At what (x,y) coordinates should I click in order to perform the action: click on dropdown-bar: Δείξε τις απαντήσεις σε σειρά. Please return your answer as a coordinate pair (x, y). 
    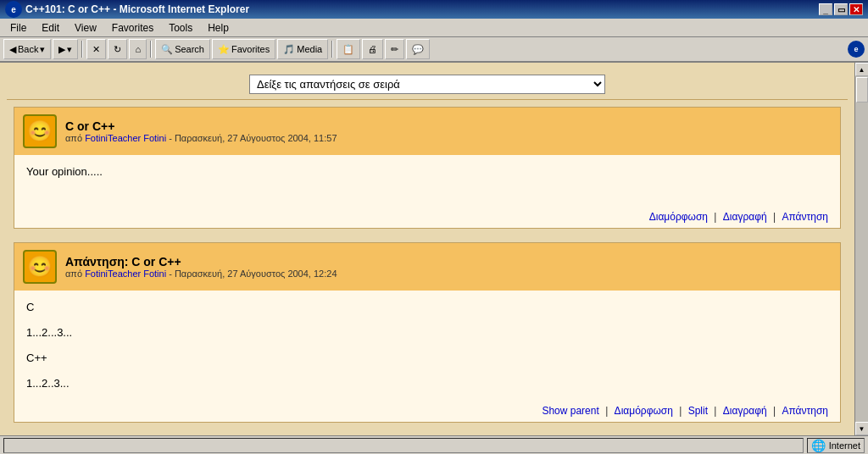
    Looking at the image, I should click on (427, 85).